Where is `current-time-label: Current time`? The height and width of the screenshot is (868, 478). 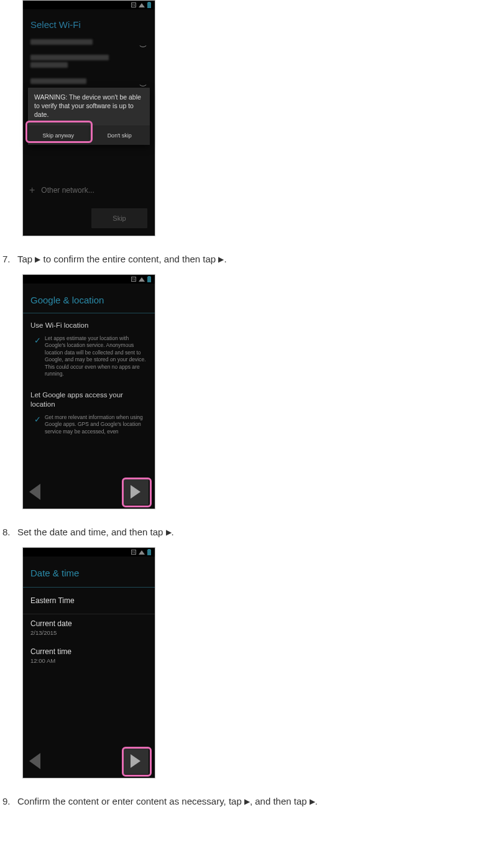 current-time-label: Current time is located at coordinates (89, 652).